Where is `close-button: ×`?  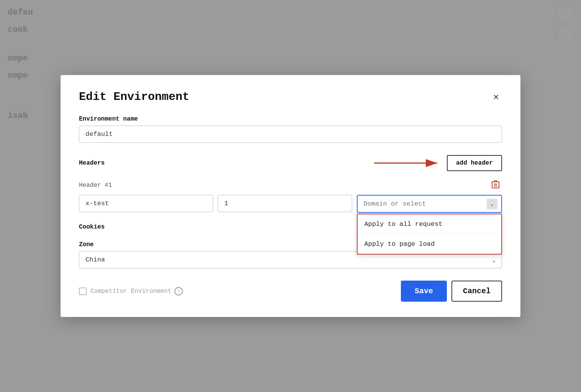
close-button: × is located at coordinates (496, 97).